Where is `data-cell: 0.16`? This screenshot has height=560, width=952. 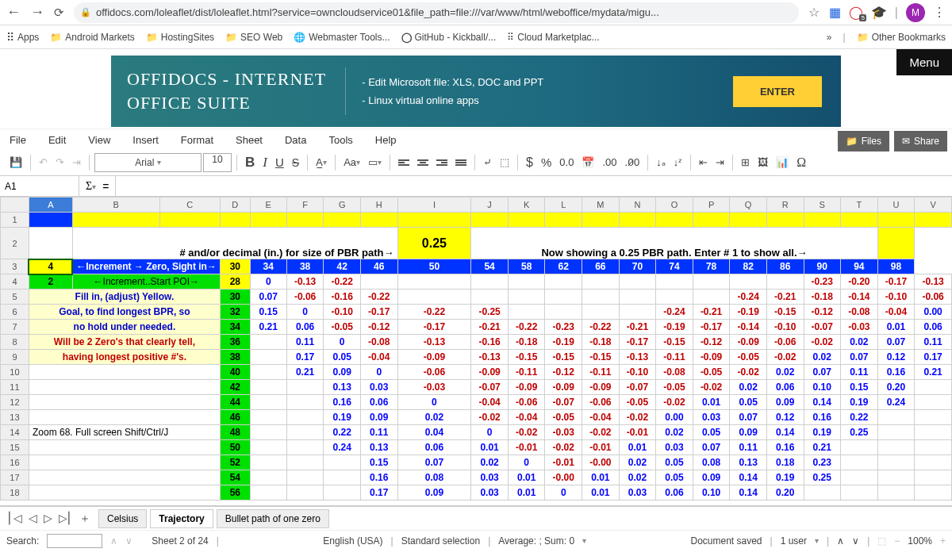 data-cell: 0.16 is located at coordinates (896, 373).